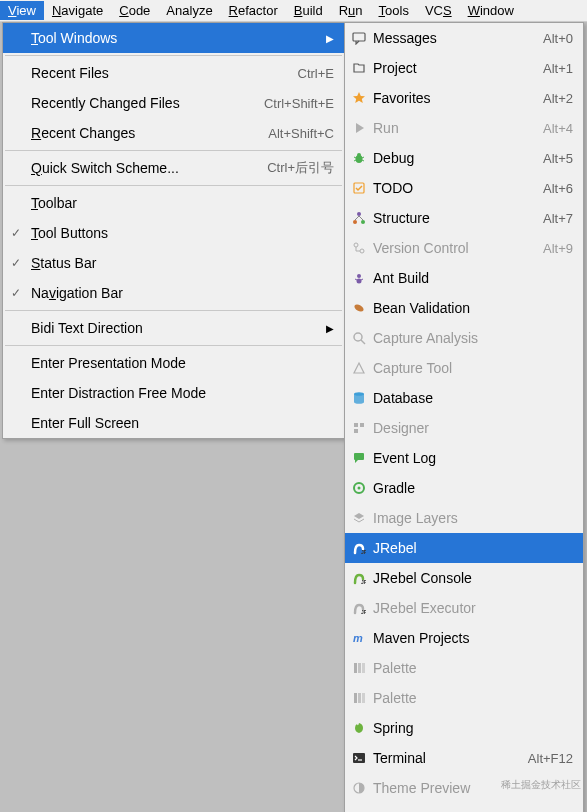  What do you see at coordinates (473, 788) in the screenshot?
I see `menu-item-label: Theme Preview` at bounding box center [473, 788].